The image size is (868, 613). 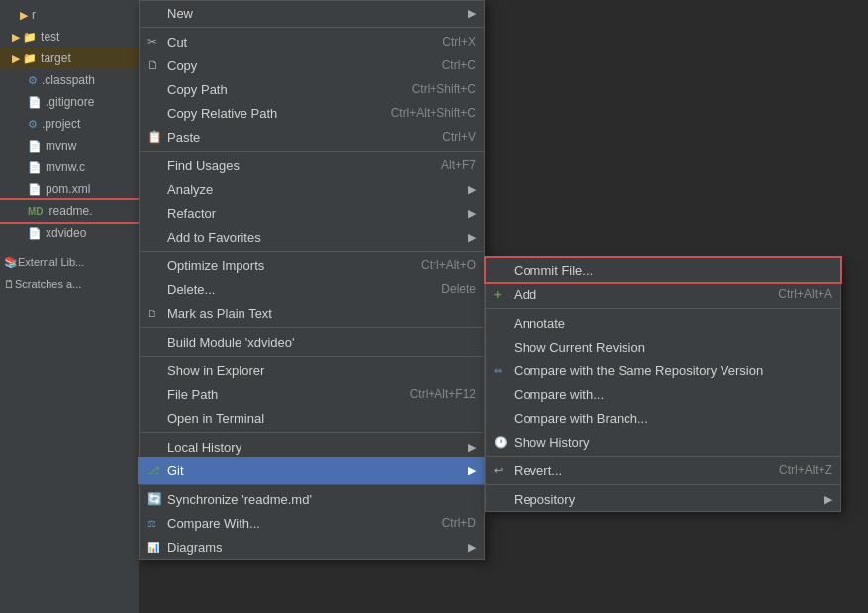 I want to click on menu-item-refactor: Refactor ▶, so click(x=312, y=213).